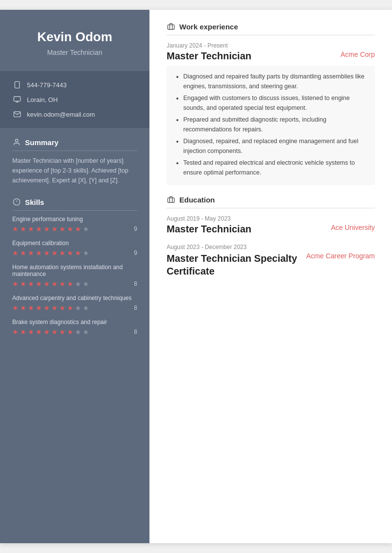 The width and height of the screenshot is (392, 553). Describe the element at coordinates (17, 85) in the screenshot. I see `phone-icon` at that location.